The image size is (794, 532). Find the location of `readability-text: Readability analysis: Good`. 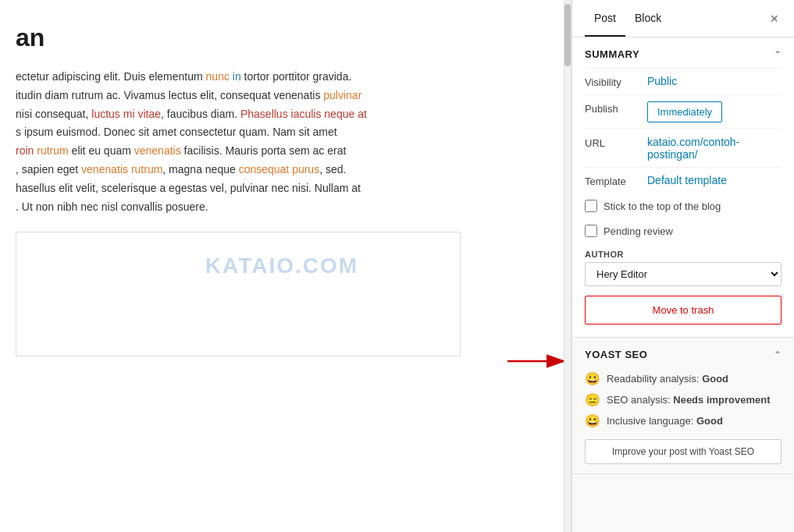

readability-text: Readability analysis: Good is located at coordinates (668, 379).